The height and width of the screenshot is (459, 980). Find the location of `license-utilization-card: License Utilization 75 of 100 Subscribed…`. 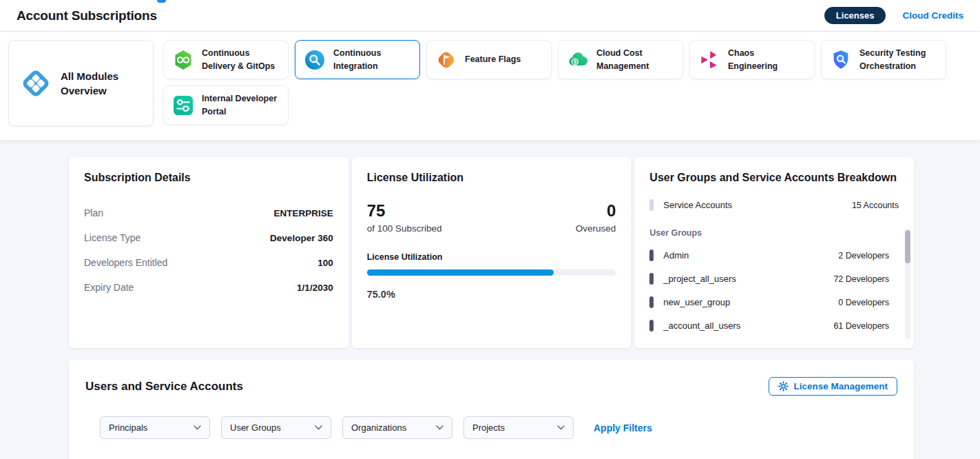

license-utilization-card: License Utilization 75 of 100 Subscribed… is located at coordinates (492, 252).